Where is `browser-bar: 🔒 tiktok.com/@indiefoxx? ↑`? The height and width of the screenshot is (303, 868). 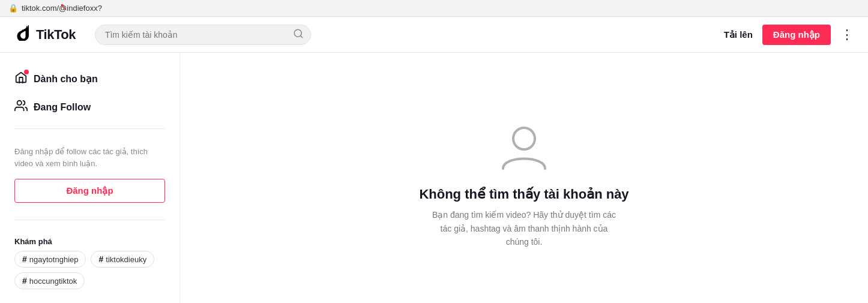 browser-bar: 🔒 tiktok.com/@indiefoxx? ↑ is located at coordinates (434, 8).